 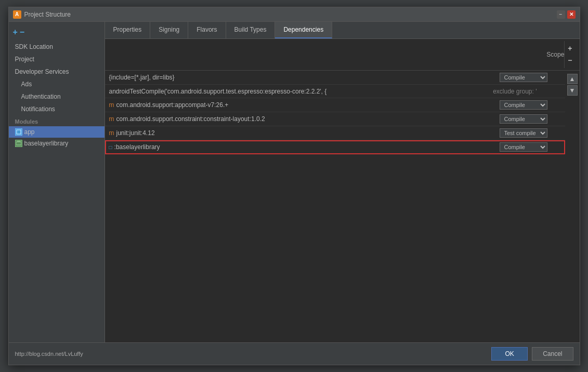 What do you see at coordinates (571, 15) in the screenshot?
I see `close-button: ✕` at bounding box center [571, 15].